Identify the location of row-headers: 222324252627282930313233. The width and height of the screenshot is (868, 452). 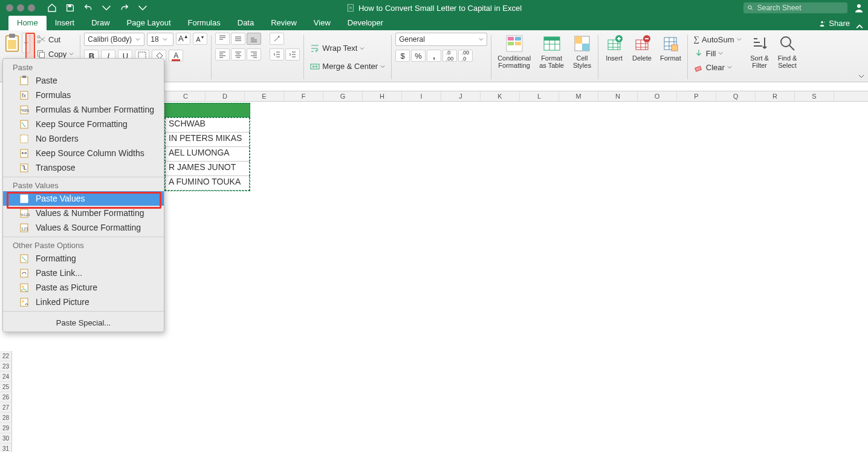
(6, 402).